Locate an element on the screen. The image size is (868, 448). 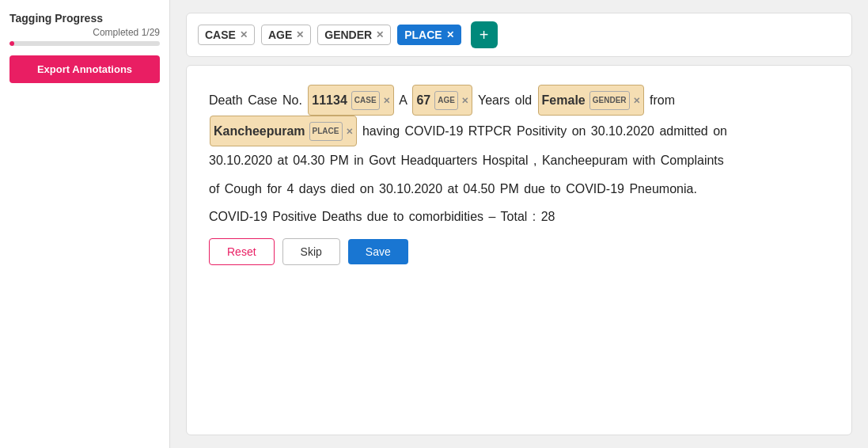
tagged-case-no: 11134 CASE ✕ is located at coordinates (351, 100).